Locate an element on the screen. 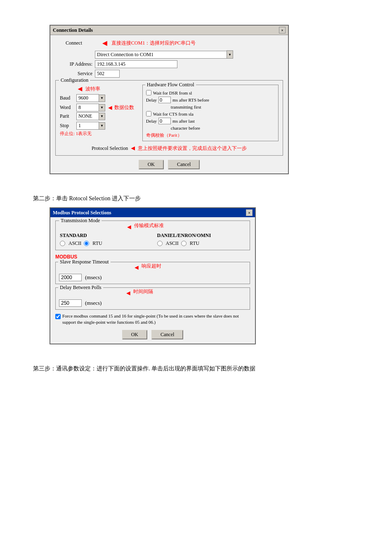 This screenshot has width=392, height=555. wait-dsr-label: Wait for DSR from sl is located at coordinates (172, 93).